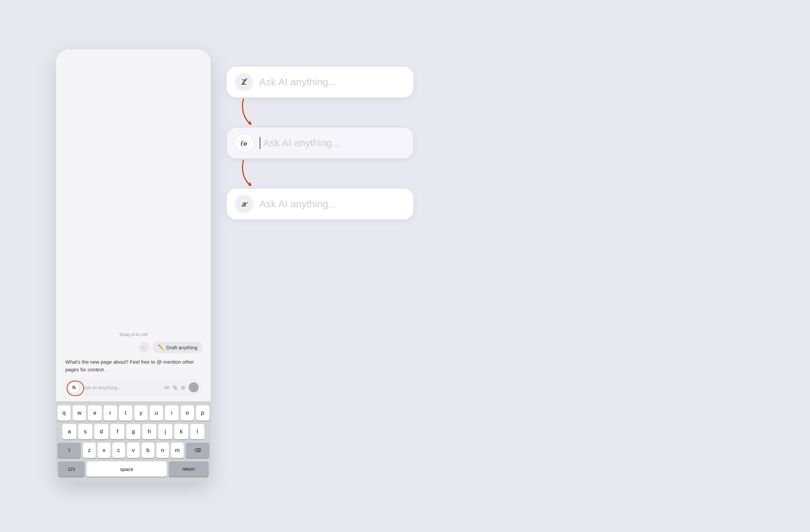 The image size is (810, 532). What do you see at coordinates (133, 451) in the screenshot?
I see `key-v: v` at bounding box center [133, 451].